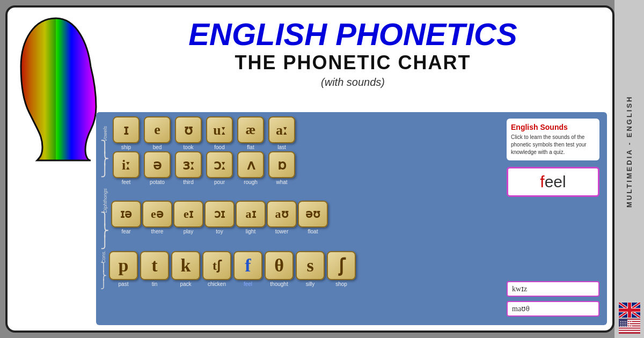  What do you see at coordinates (127, 182) in the screenshot?
I see `word-feet: feet` at bounding box center [127, 182].